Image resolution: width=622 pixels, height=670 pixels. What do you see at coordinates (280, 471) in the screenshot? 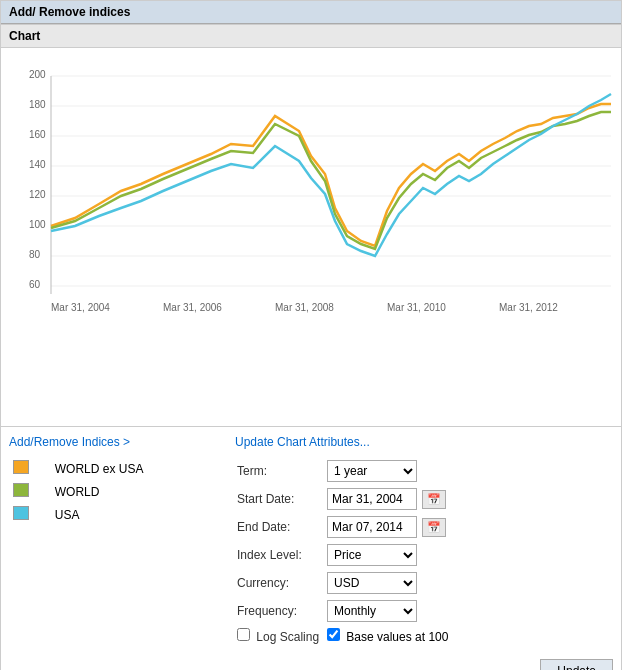
I see `attr-label-term: Term:` at bounding box center [280, 471].